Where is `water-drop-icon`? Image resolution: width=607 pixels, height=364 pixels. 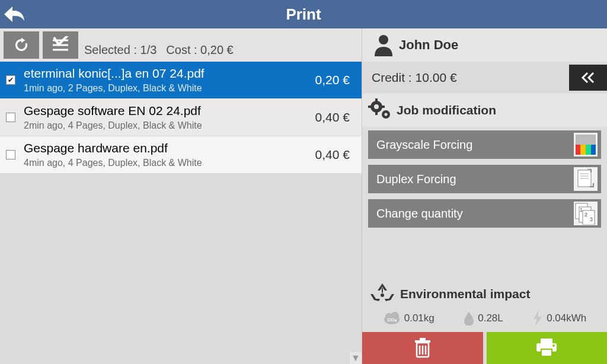
water-drop-icon is located at coordinates (469, 318).